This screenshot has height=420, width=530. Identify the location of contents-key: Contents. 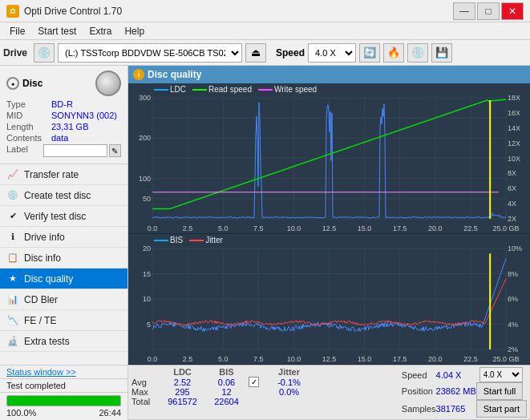
(29, 138).